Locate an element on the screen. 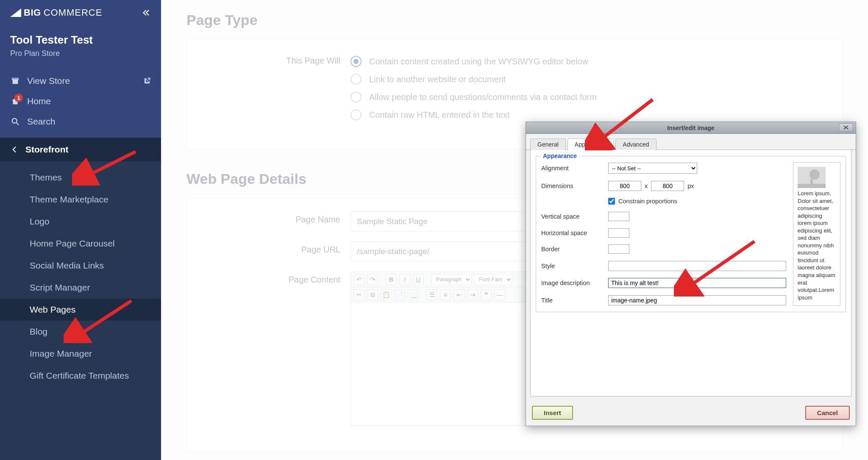 The image size is (868, 460). hspace-label: Horizontal space is located at coordinates (573, 233).